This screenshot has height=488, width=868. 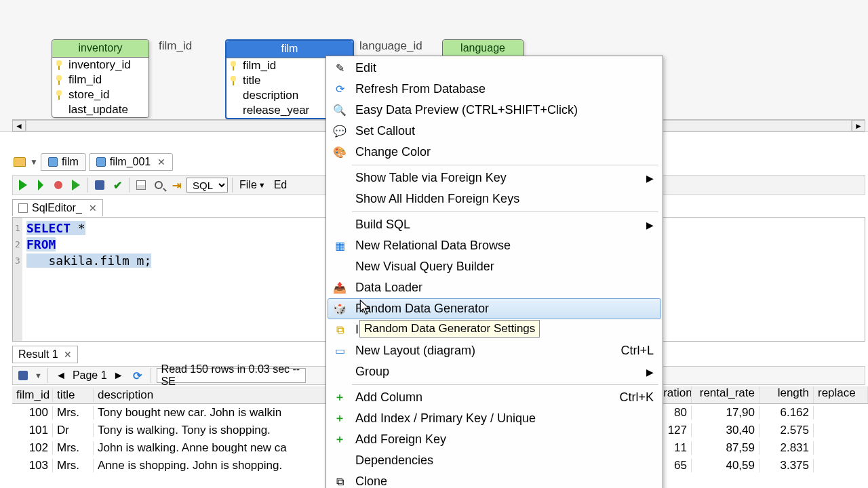 What do you see at coordinates (131, 162) in the screenshot?
I see `tab-film-001: film_001 ✕` at bounding box center [131, 162].